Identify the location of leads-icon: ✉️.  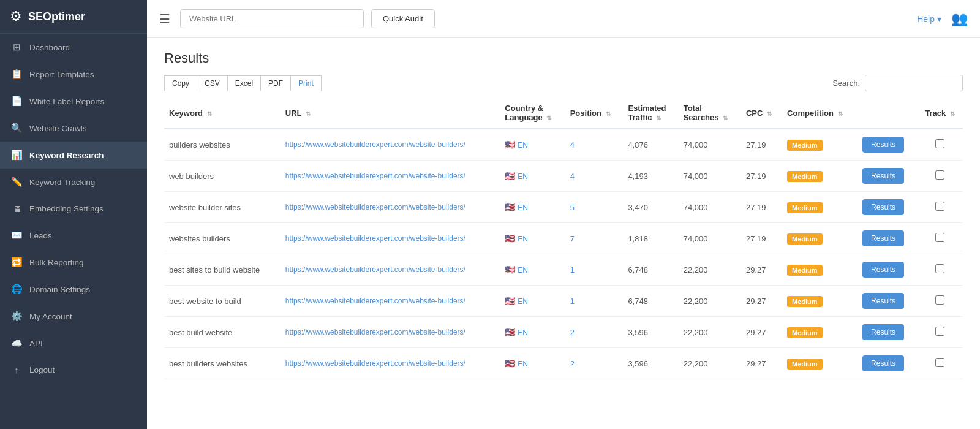
(17, 235).